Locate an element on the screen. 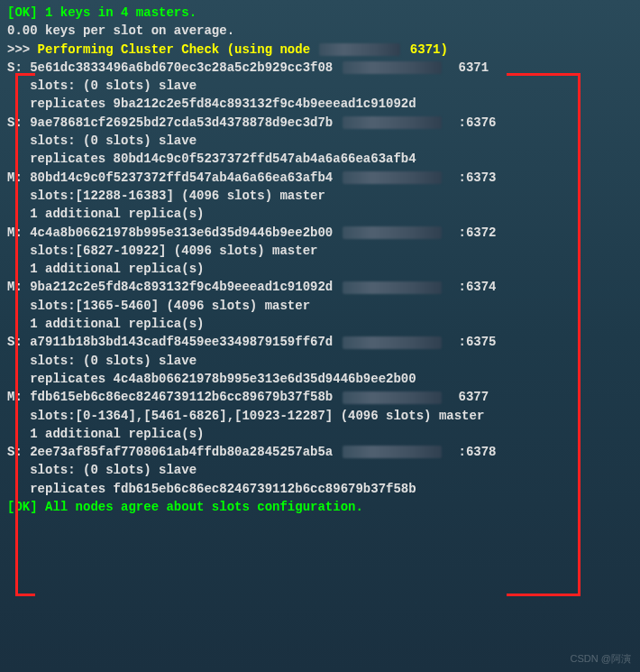 The image size is (640, 672). node-header-line: M: 9ba212c2e5fd84c893132f9c4b9eeead1c910… is located at coordinates (320, 287).